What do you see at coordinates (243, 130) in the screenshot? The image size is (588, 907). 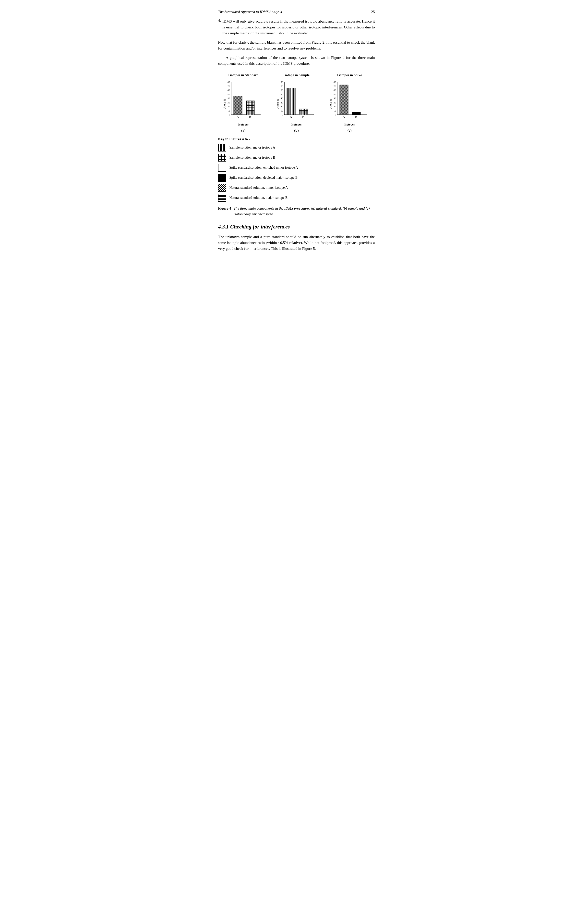 I see `chart-a-caption: (a)` at bounding box center [243, 130].